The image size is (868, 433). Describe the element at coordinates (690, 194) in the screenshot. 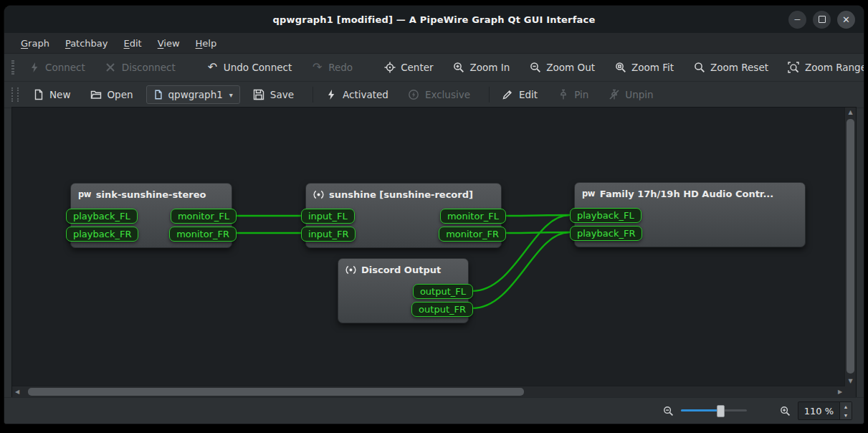

I see `node-header: Family 17h/19h HD Audio Contr...` at that location.